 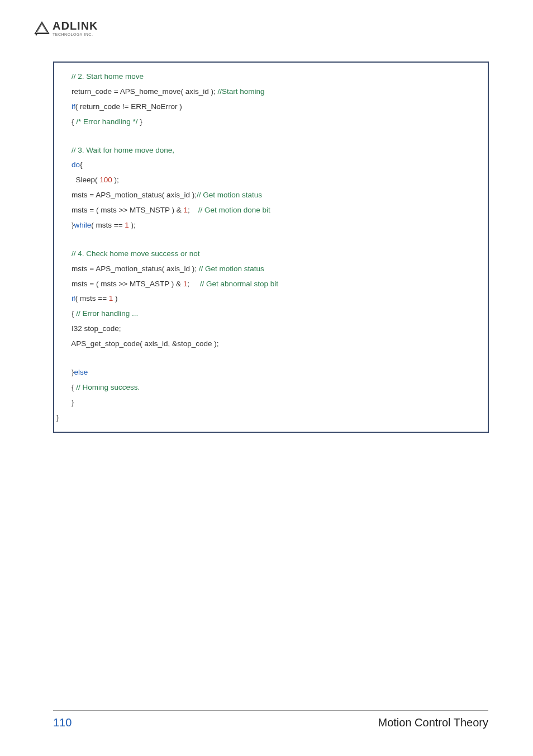 What do you see at coordinates (269, 180) in the screenshot?
I see `code-line: Sleep( 100 );` at bounding box center [269, 180].